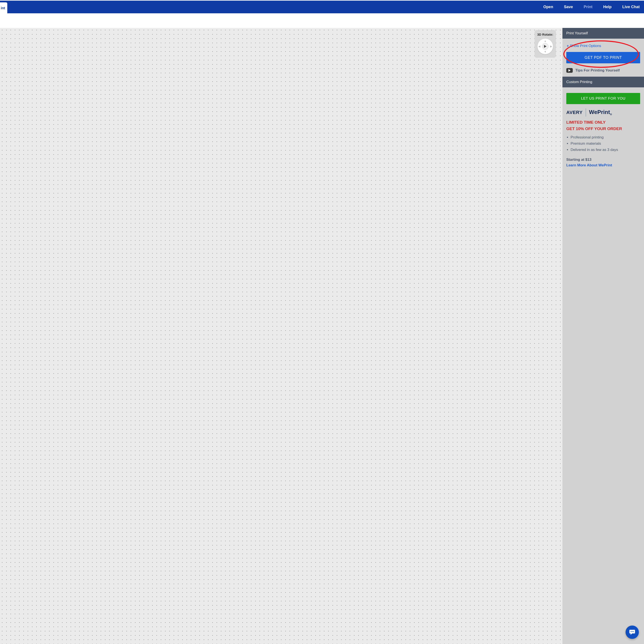 Image resolution: width=644 pixels, height=644 pixels. I want to click on rotate-up-icon: ▲, so click(545, 41).